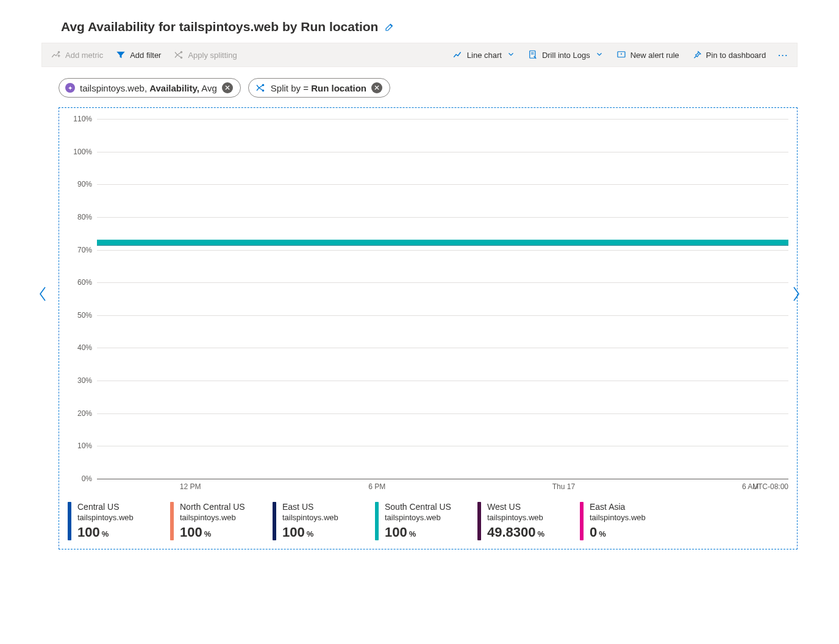 This screenshot has width=839, height=644. Describe the element at coordinates (260, 88) in the screenshot. I see `split-icon` at that location.